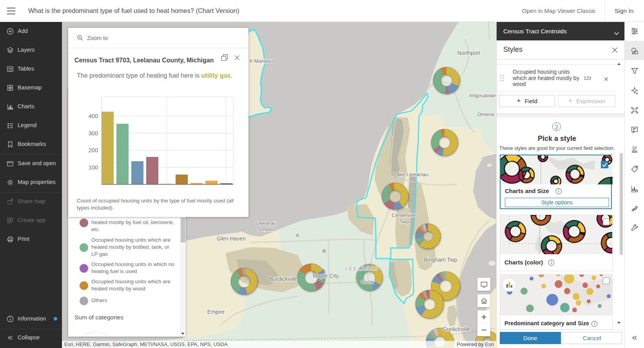 The width and height of the screenshot is (644, 348). I want to click on svg-text: Lake Leelanau, so click(411, 174).